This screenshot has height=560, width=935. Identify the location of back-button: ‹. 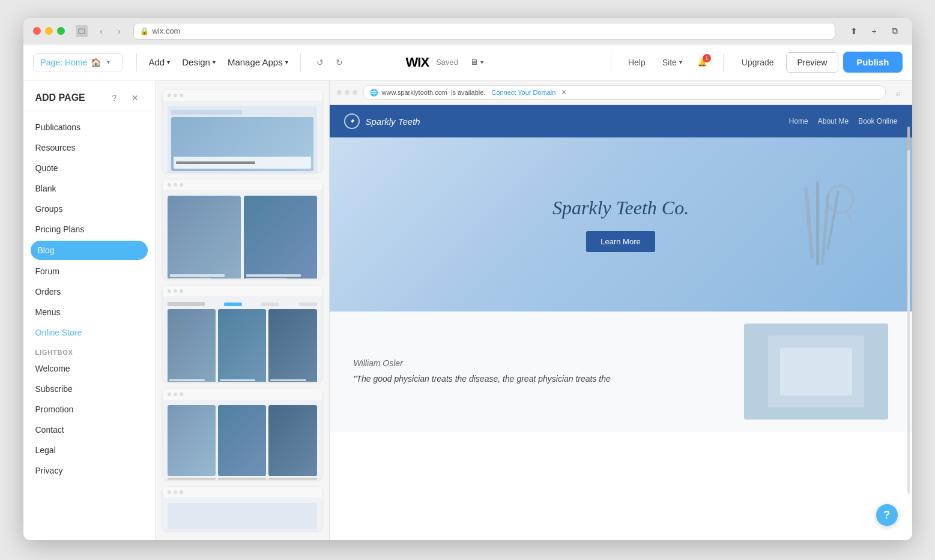
(101, 31).